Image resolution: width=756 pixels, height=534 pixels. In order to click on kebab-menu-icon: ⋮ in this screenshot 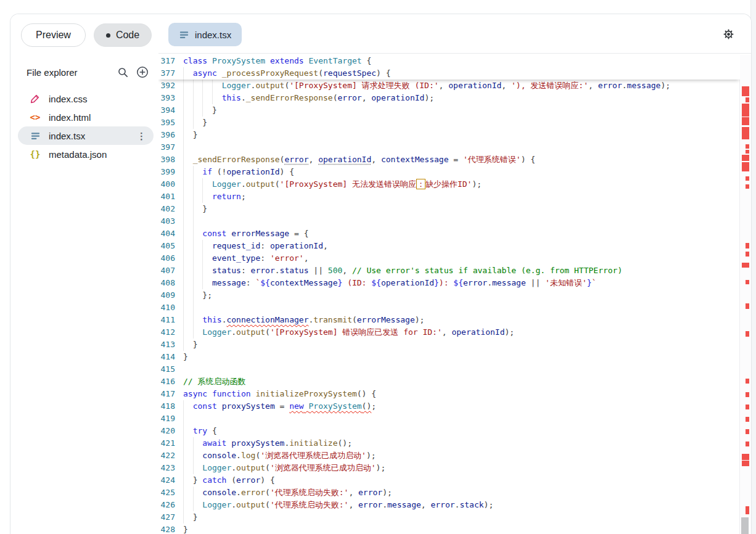, I will do `click(142, 136)`.